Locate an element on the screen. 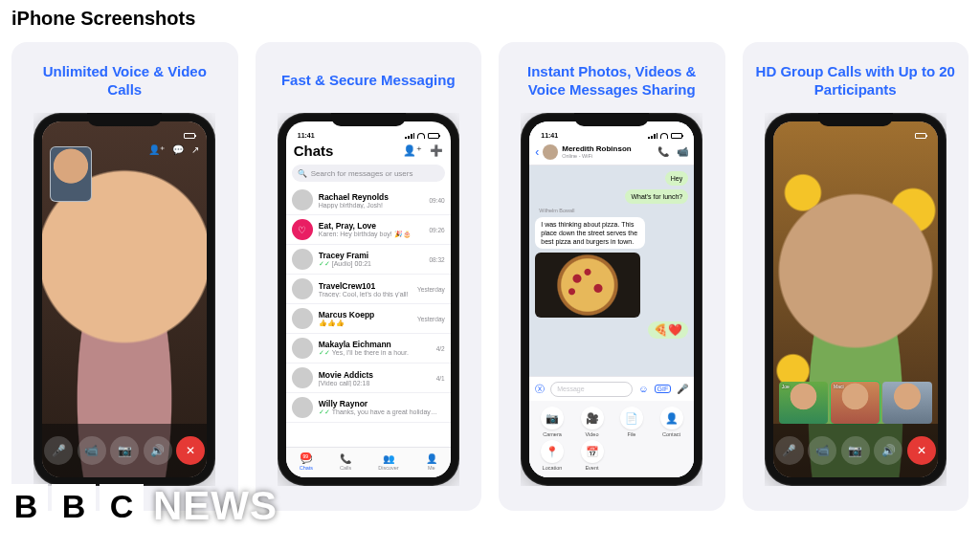  chat-row: Willy Raynor✓✓Thanks, you have a great h… is located at coordinates (368, 408).